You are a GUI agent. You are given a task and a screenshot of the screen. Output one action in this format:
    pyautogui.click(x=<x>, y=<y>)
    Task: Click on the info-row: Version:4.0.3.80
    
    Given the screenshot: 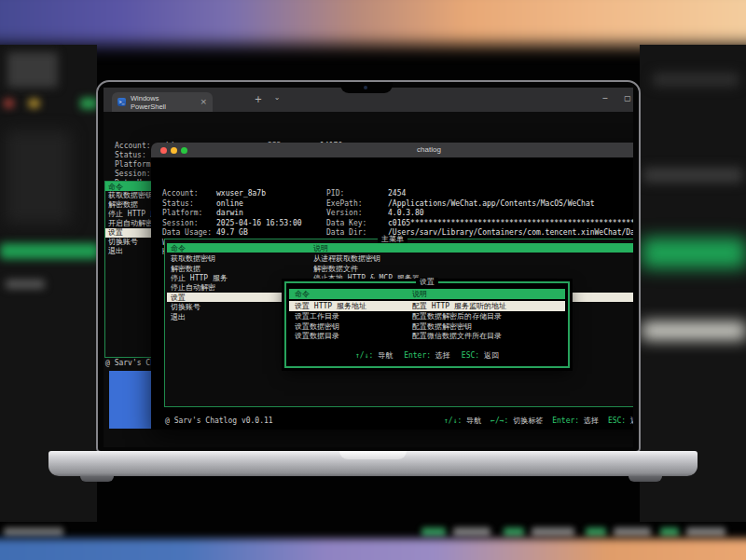 What is the action you would take?
    pyautogui.click(x=479, y=214)
    